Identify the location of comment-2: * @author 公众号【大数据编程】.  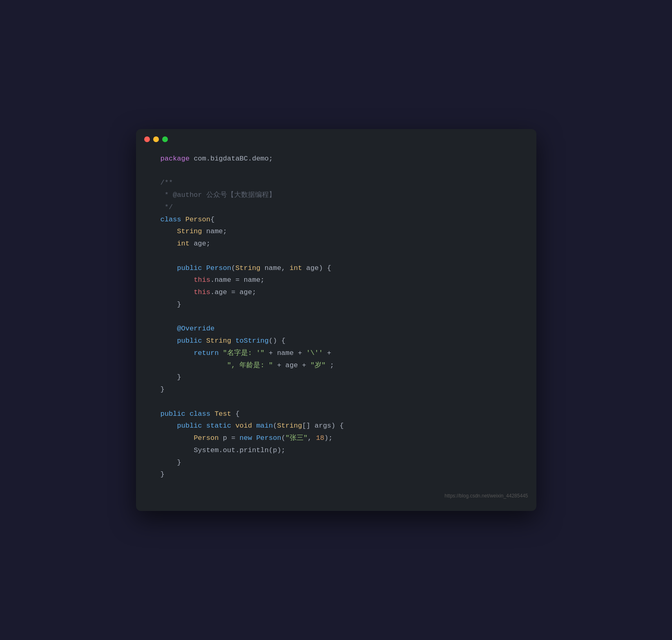
(336, 195).